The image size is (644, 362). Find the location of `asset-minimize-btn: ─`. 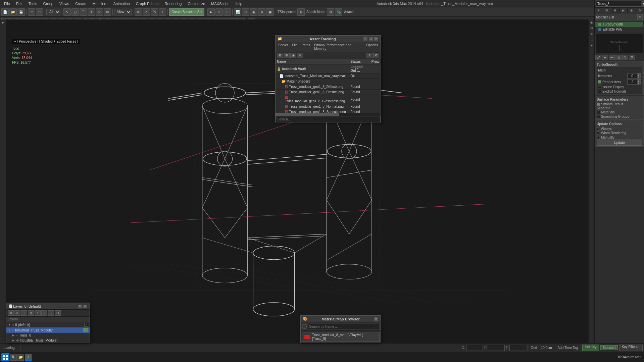

asset-minimize-btn: ─ is located at coordinates (365, 39).